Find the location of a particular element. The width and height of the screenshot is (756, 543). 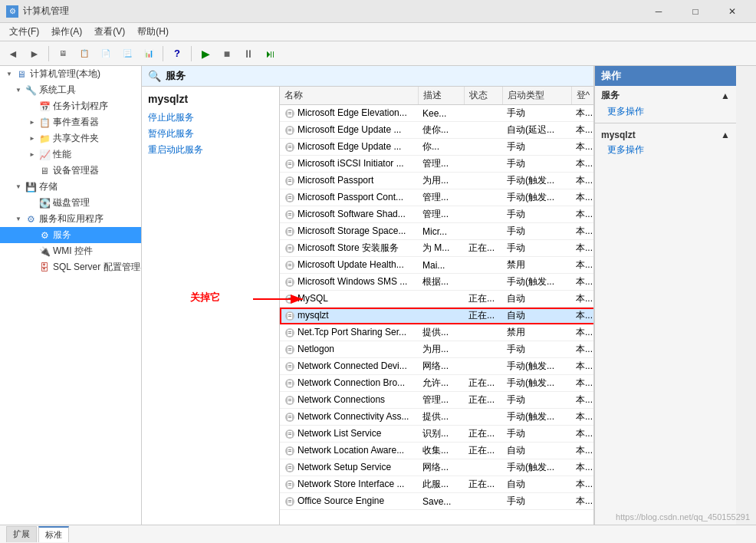

toolbar-restart: ⏯ is located at coordinates (270, 54).